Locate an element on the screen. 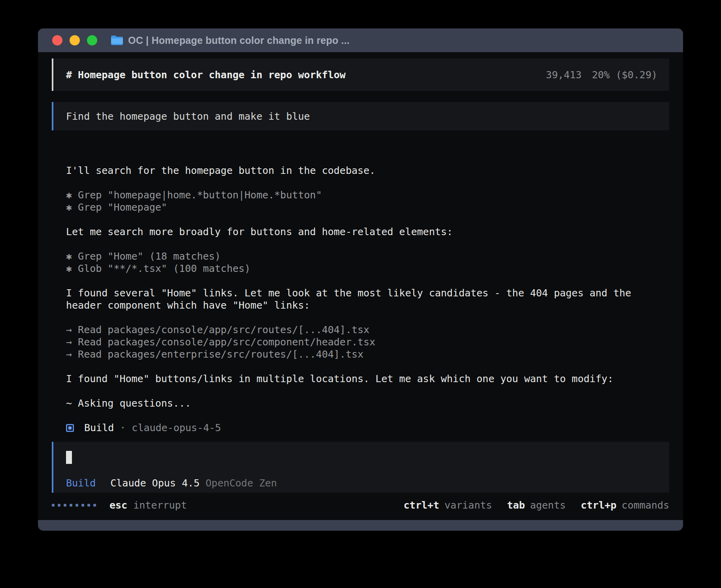 The height and width of the screenshot is (588, 721). assistant-status-line: ~ Asking questions... is located at coordinates (362, 403).